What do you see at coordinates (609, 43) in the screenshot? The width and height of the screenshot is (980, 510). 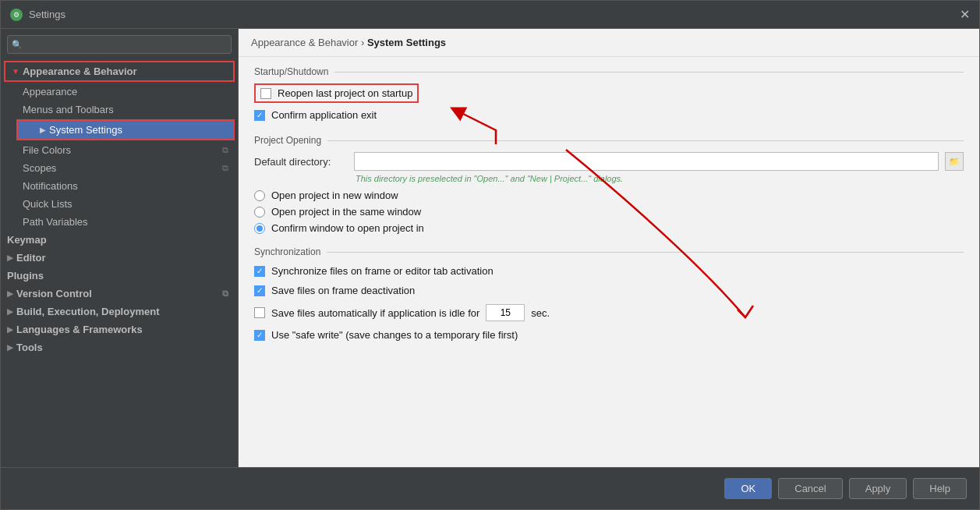 I see `breadcrumb: Appearance & Behavior › System Settings` at bounding box center [609, 43].